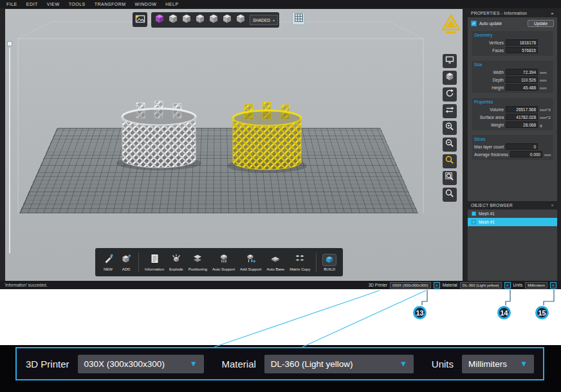  What do you see at coordinates (553, 285) in the screenshot?
I see `units-dropdown-arrow: ▾` at bounding box center [553, 285].